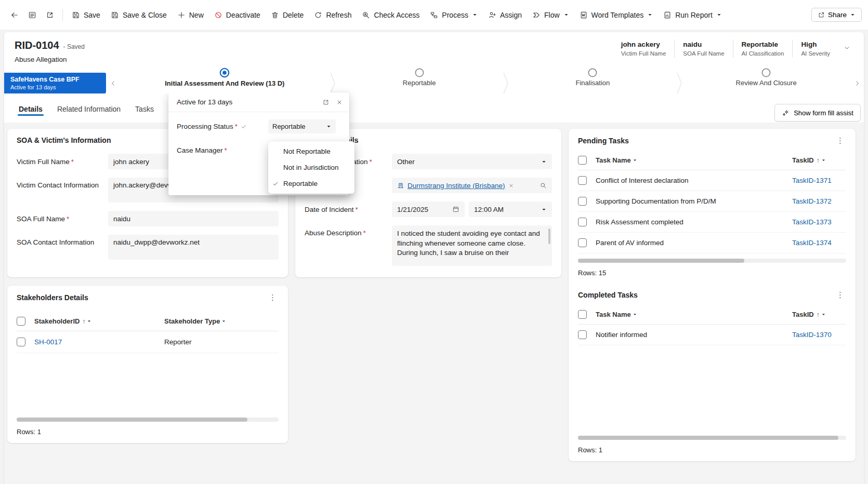 This screenshot has height=484, width=868. Describe the element at coordinates (326, 102) in the screenshot. I see `expand-flyout-icon` at that location.